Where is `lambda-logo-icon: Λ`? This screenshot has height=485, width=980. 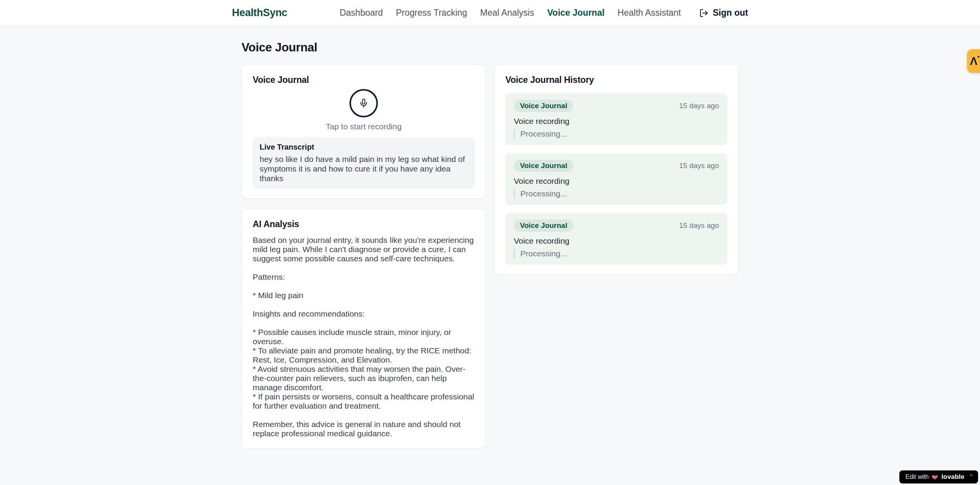 lambda-logo-icon: Λ is located at coordinates (974, 61).